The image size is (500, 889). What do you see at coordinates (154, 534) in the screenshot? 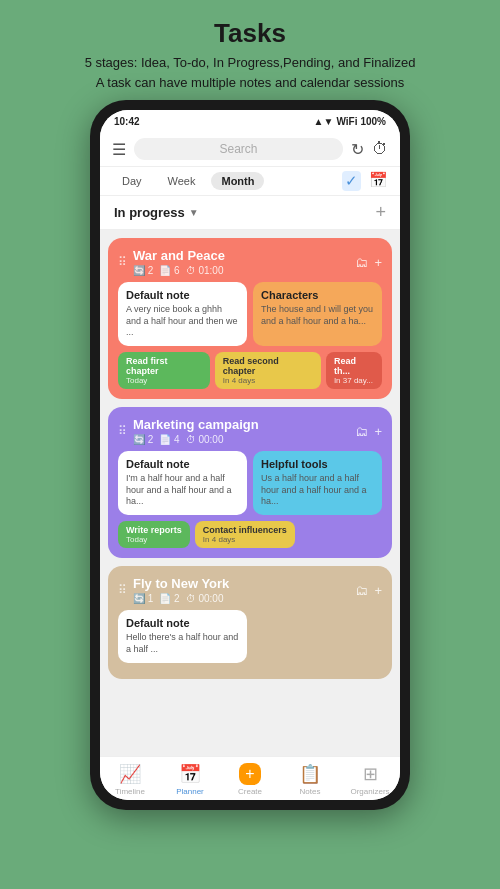
I see `session-write-reports: Write reports Today` at bounding box center [154, 534].